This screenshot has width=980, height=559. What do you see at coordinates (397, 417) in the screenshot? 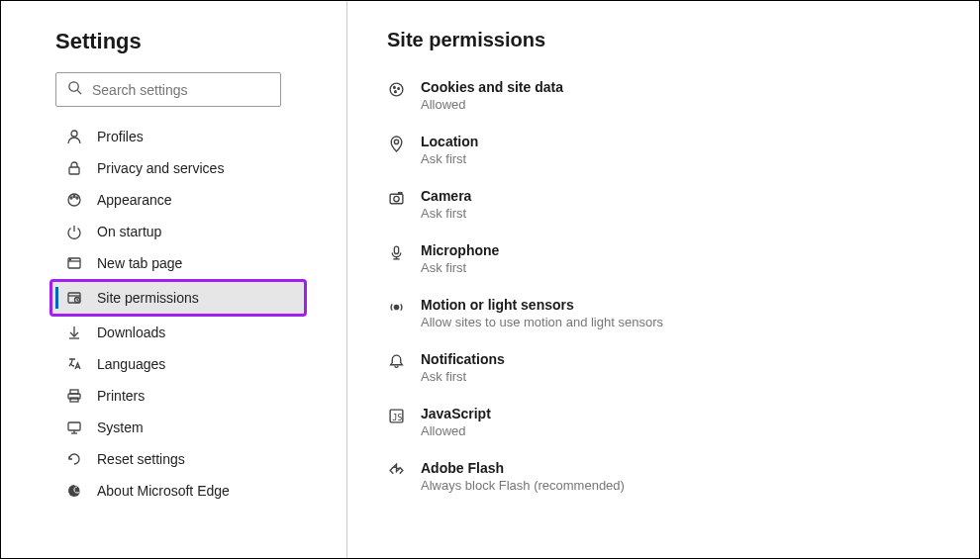
I see `svg-text: JS` at bounding box center [397, 417].